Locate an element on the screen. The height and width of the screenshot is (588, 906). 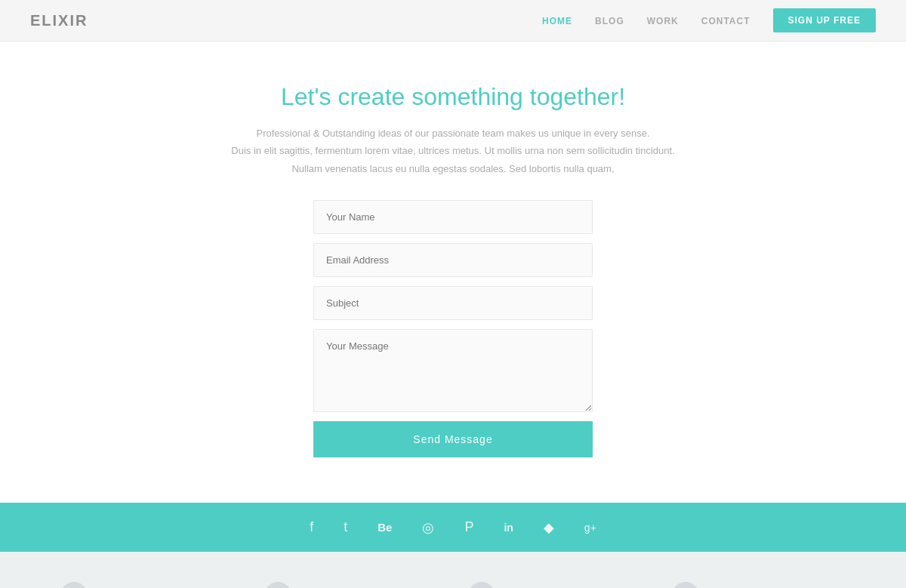
google-icon: g+ is located at coordinates (590, 528).